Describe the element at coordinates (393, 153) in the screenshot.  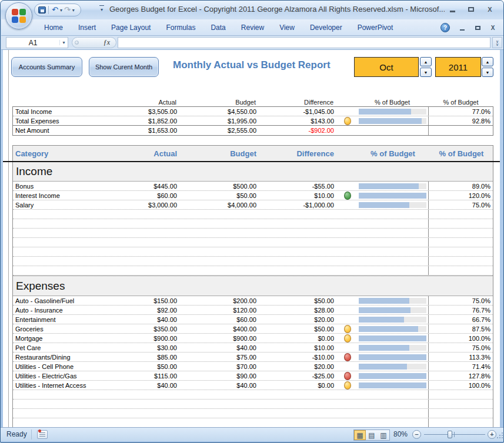
I see `header-pct-budget-bar: % of Budget` at that location.